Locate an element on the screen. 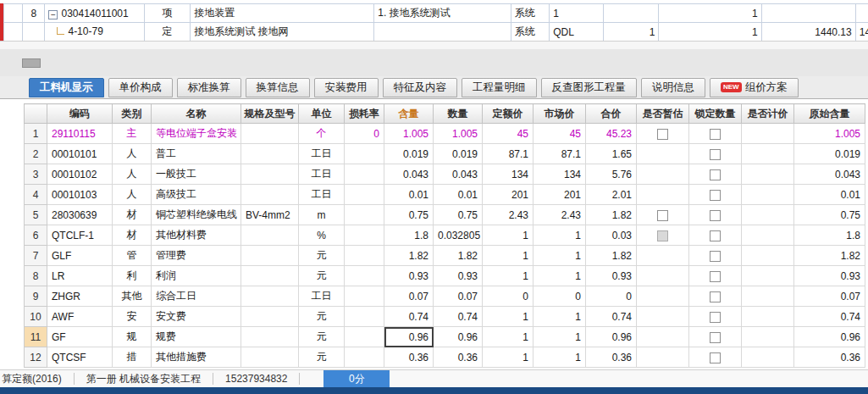 The height and width of the screenshot is (394, 868). tab-description-info: 说明信息 is located at coordinates (673, 88).